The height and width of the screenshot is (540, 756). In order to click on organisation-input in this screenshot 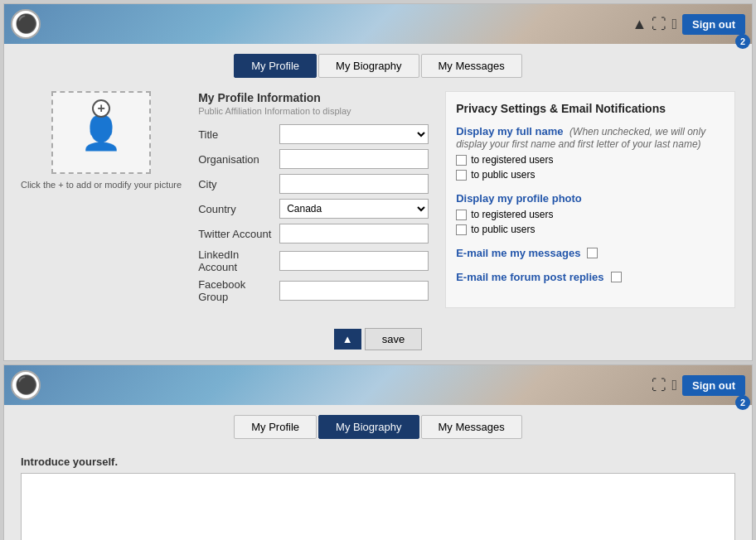, I will do `click(354, 159)`.